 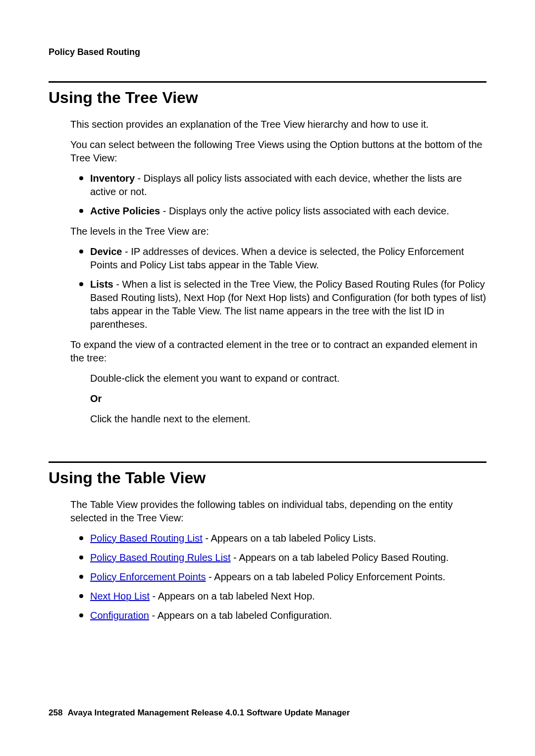 I want to click on link-next-hop-list: Next Hop List, so click(x=120, y=596).